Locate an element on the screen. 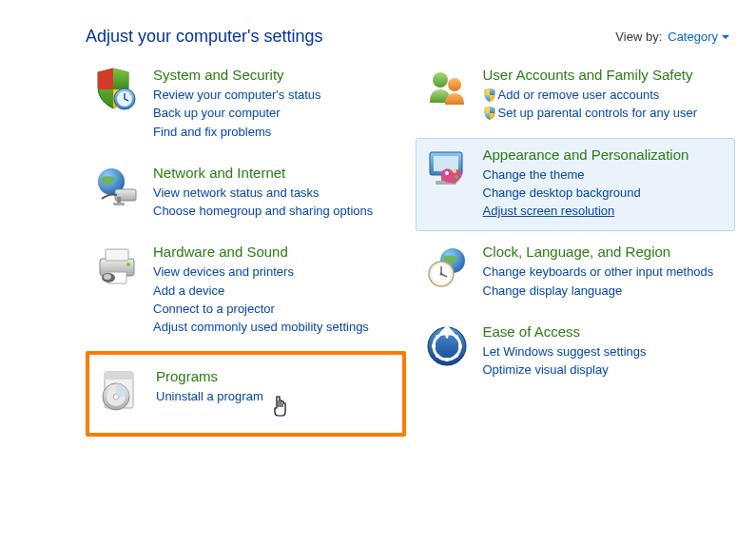 The image size is (756, 546). category-network-and-internet: Network and InternetView network status … is located at coordinates (245, 194).